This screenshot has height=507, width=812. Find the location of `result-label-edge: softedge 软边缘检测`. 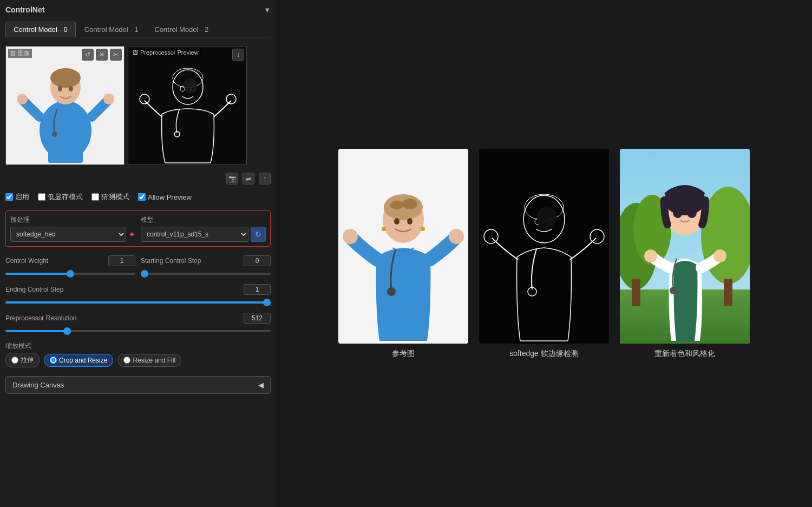

result-label-edge: softedge 软边缘检测 is located at coordinates (544, 354).